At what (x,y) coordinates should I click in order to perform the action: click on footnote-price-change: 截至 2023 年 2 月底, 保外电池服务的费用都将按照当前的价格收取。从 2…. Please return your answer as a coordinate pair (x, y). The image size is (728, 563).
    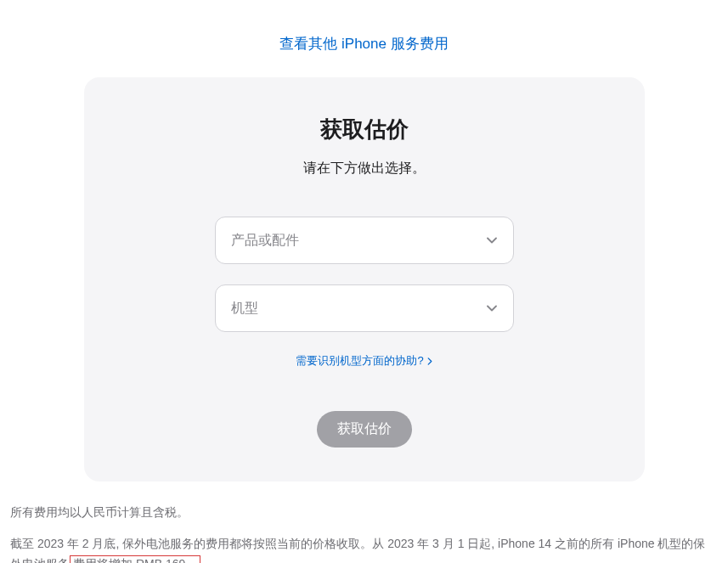
    Looking at the image, I should click on (364, 549).